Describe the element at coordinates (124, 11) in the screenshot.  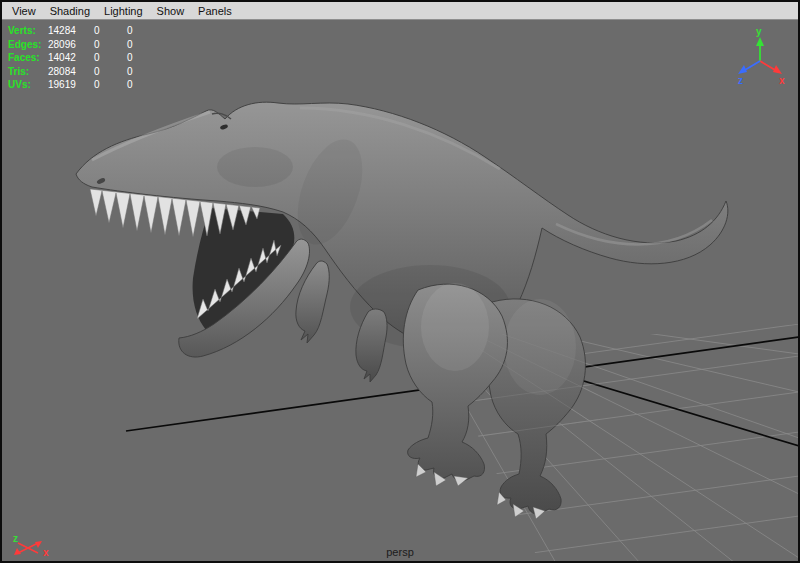
I see `menu-lighting: Lighting` at that location.